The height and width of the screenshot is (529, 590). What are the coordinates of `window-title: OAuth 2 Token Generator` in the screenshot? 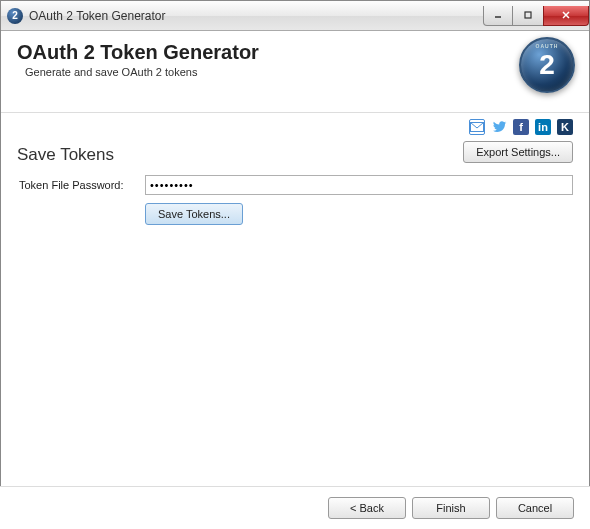 It's located at (98, 16).